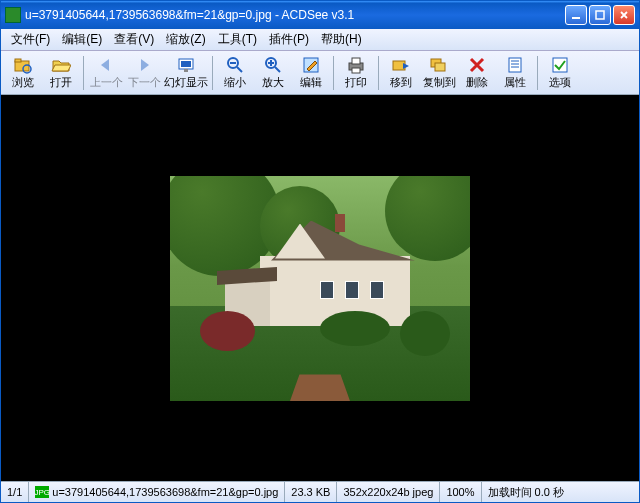 The height and width of the screenshot is (503, 640). I want to click on app-icon, so click(13, 15).